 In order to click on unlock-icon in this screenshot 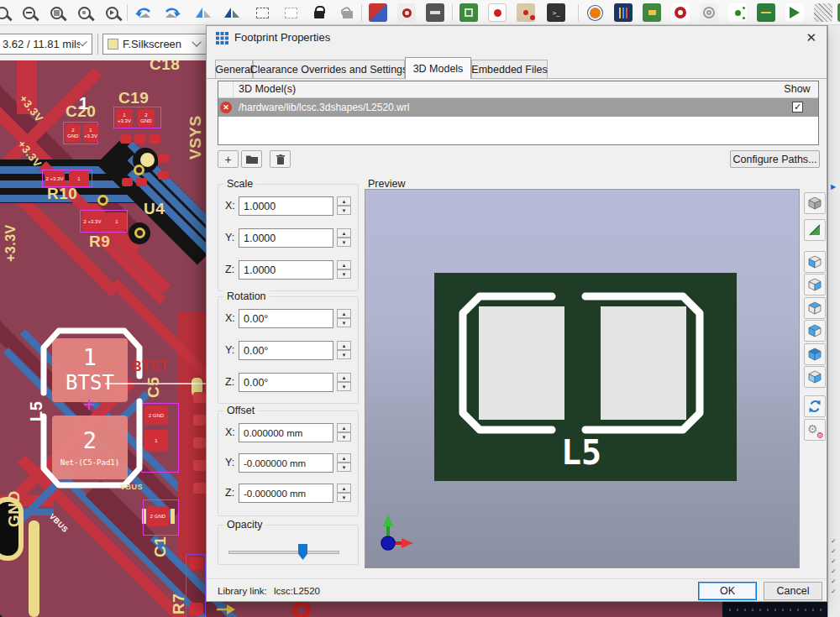, I will do `click(348, 13)`.